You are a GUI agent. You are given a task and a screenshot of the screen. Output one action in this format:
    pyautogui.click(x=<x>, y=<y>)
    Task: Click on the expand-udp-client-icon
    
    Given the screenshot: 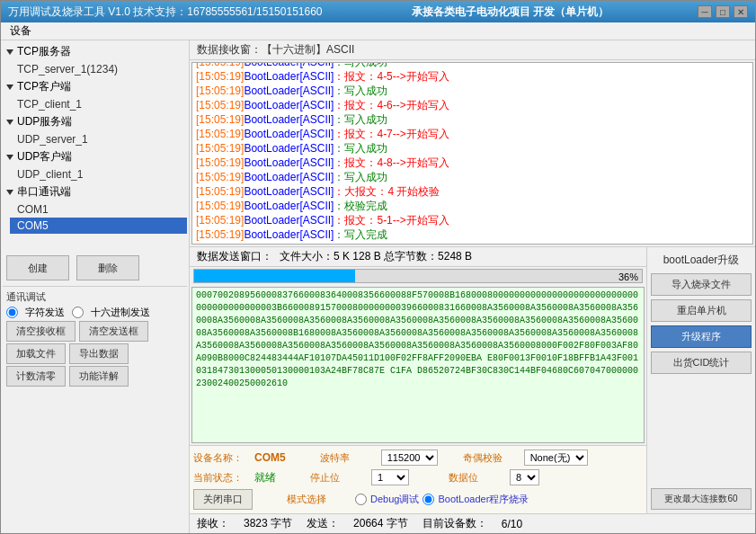 What is the action you would take?
    pyautogui.click(x=10, y=157)
    